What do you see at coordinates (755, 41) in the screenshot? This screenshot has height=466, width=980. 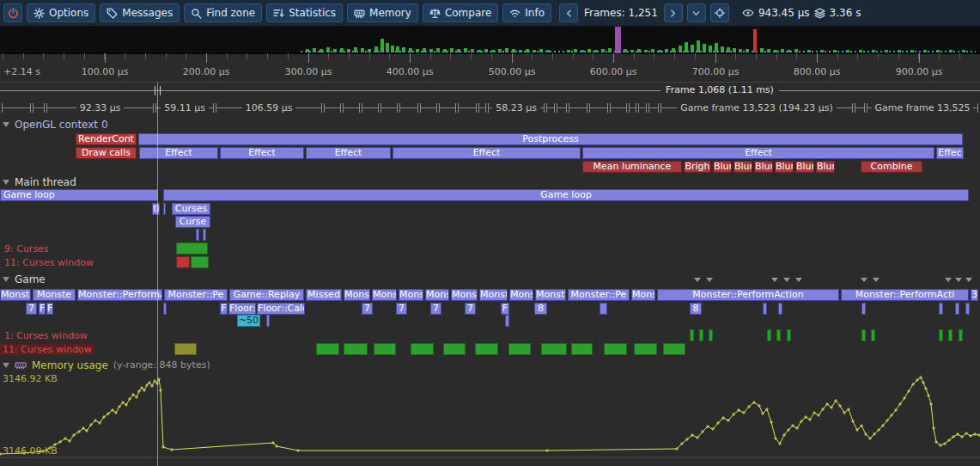 I see `slow-frame-marker` at bounding box center [755, 41].